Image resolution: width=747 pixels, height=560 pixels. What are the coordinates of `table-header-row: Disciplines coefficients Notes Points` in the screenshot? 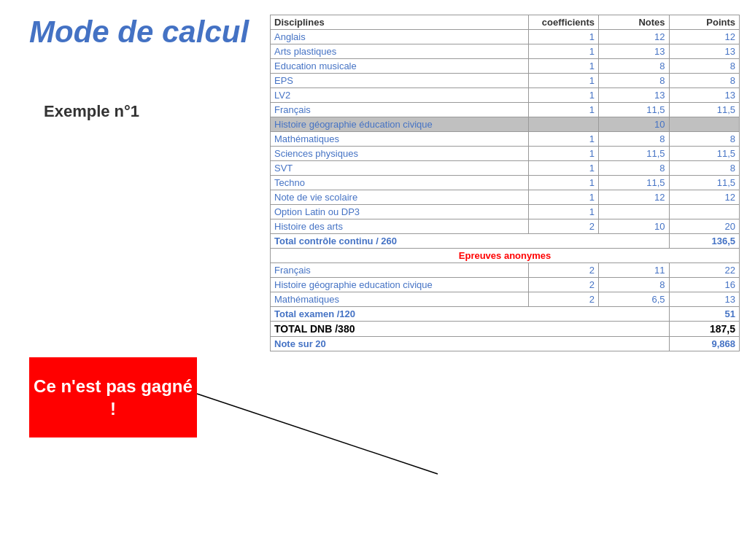 It's located at (505, 23).